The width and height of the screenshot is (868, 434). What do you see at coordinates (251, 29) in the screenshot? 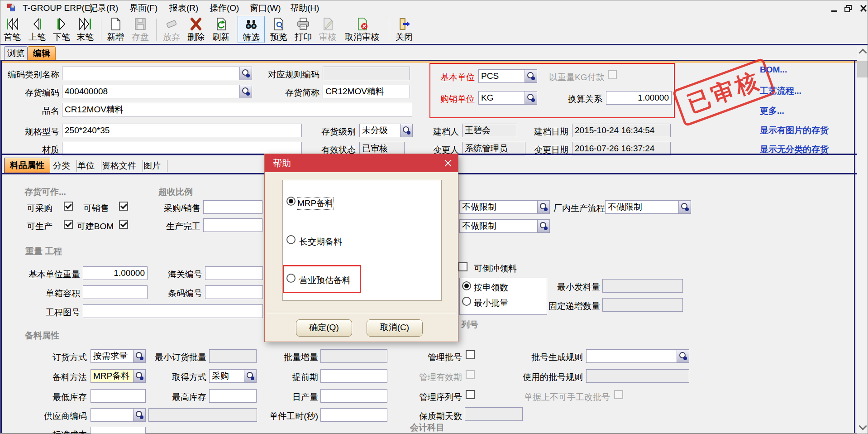
I see `toolbar-filter-button: 筛选` at bounding box center [251, 29].